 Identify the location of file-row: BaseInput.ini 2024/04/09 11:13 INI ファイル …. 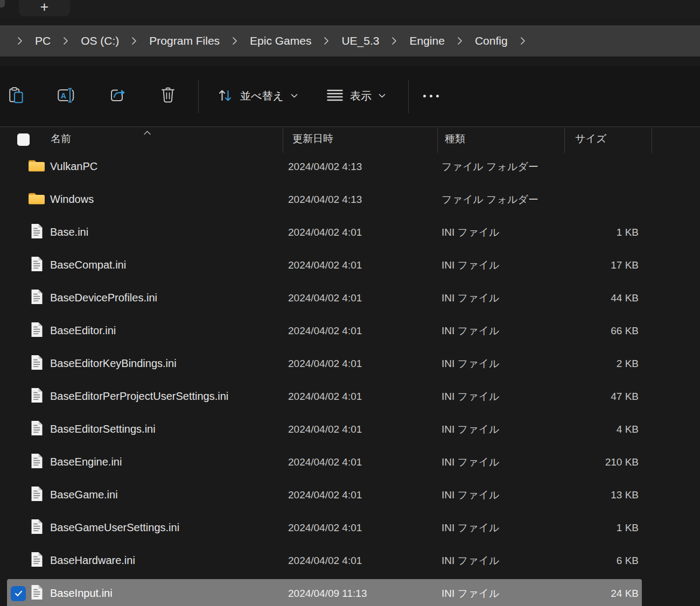
(350, 591).